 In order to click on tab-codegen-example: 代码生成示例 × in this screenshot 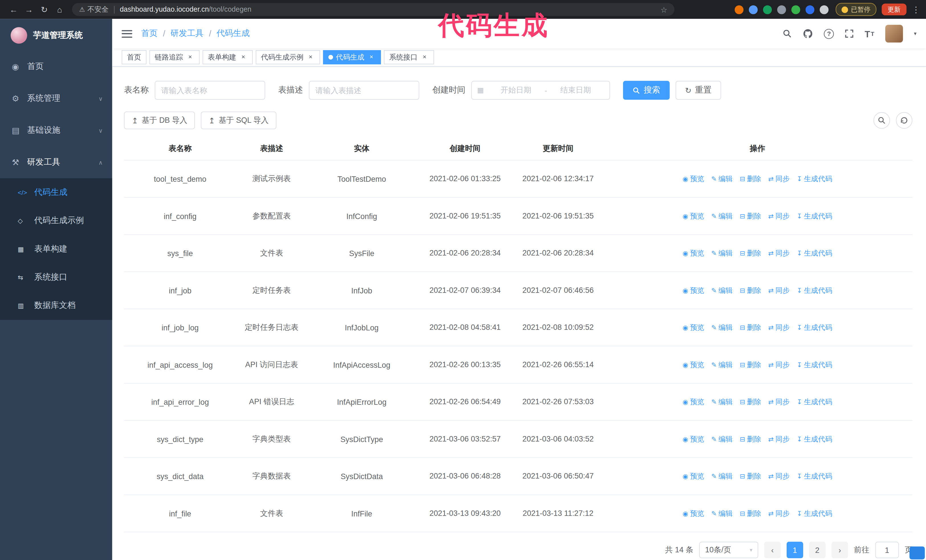, I will do `click(288, 57)`.